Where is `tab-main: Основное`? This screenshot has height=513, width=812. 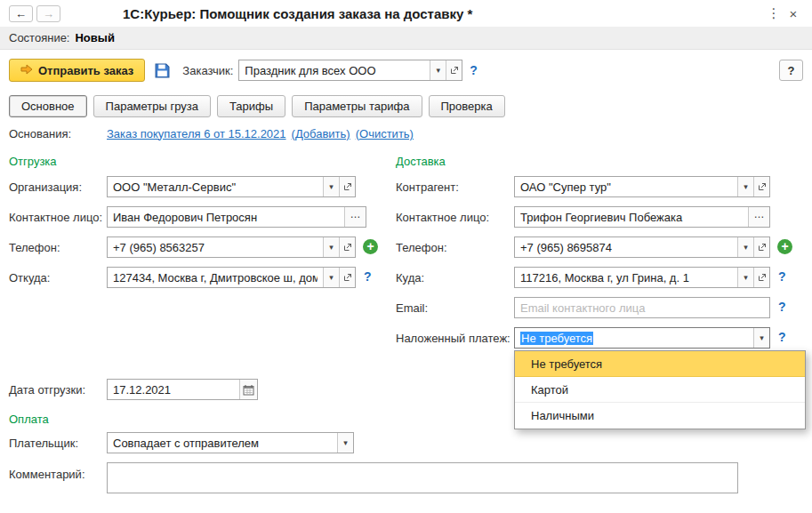 tab-main: Основное is located at coordinates (48, 107).